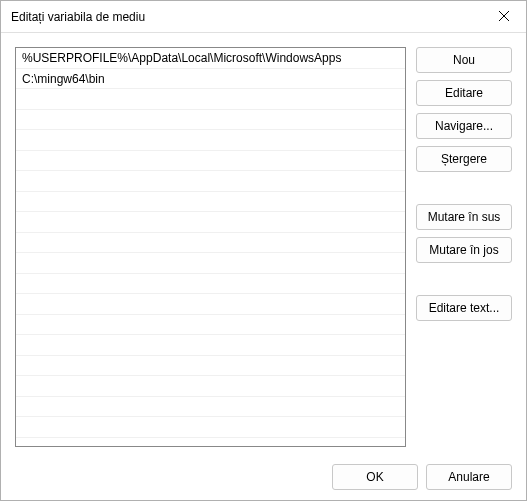 The height and width of the screenshot is (501, 527). I want to click on dialog-footer: OK Anulare, so click(264, 470).